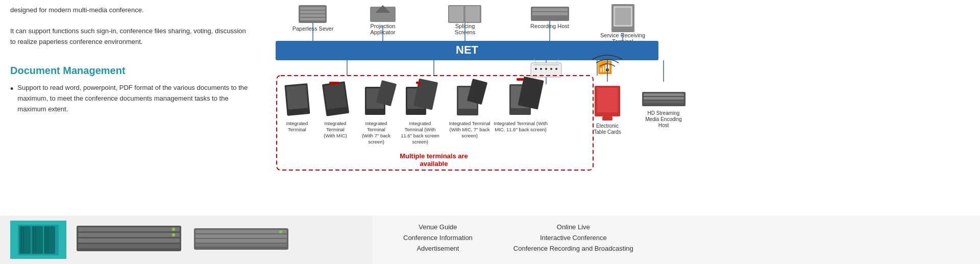  What do you see at coordinates (434, 156) in the screenshot?
I see `multiple-terminals-line1: Multiple terminals are` at bounding box center [434, 156].